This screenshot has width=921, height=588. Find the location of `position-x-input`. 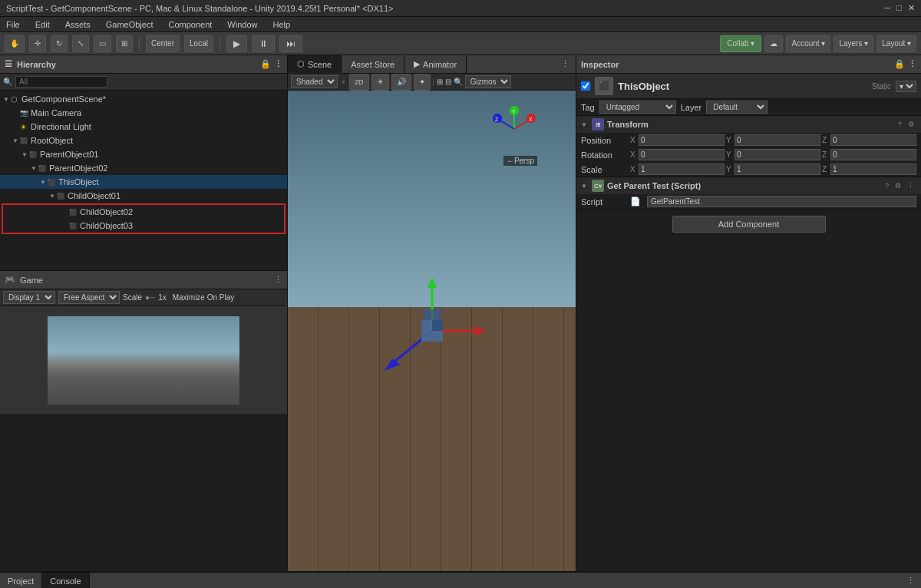

position-x-input is located at coordinates (682, 140).